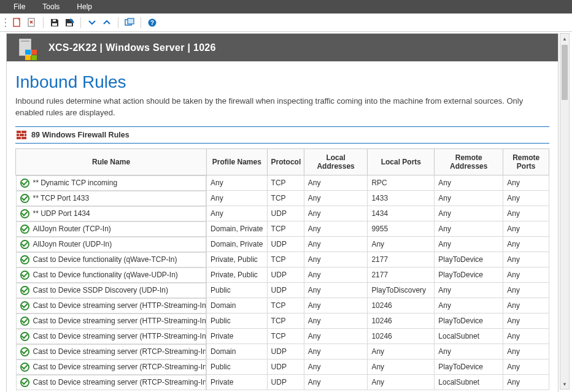 The width and height of the screenshot is (572, 392). What do you see at coordinates (282, 213) in the screenshot?
I see `table-row: ** UDP Port 1434AnyUDPAny1434AnyAny` at bounding box center [282, 213].